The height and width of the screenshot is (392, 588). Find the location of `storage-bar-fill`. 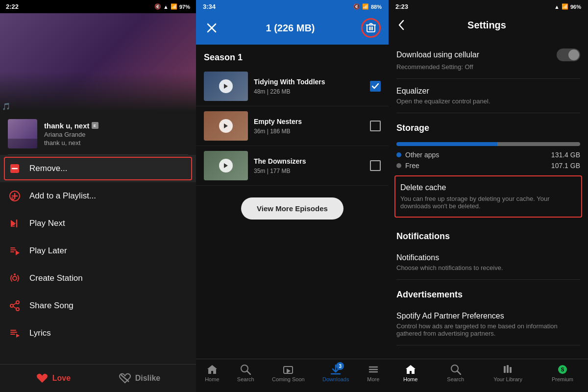

storage-bar-fill is located at coordinates (488, 144).